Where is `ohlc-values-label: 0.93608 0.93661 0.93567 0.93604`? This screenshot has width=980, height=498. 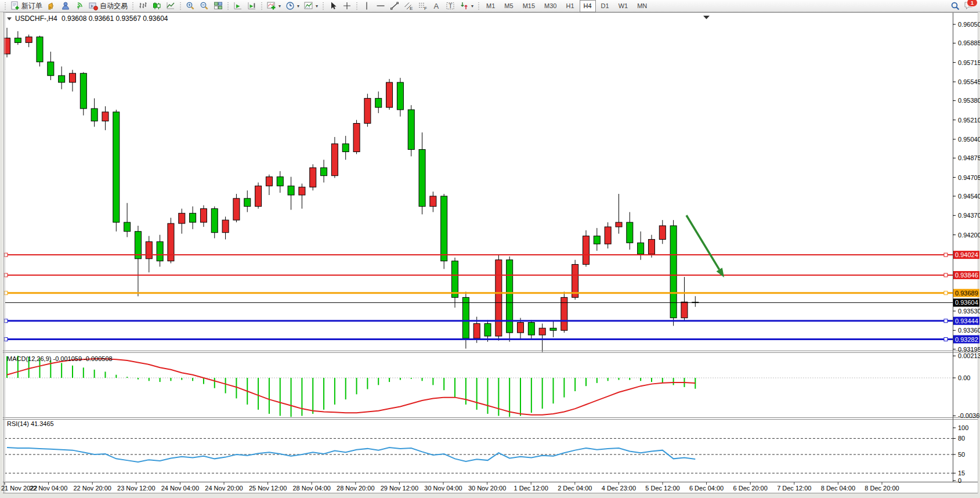 ohlc-values-label: 0.93608 0.93661 0.93567 0.93604 is located at coordinates (115, 19).